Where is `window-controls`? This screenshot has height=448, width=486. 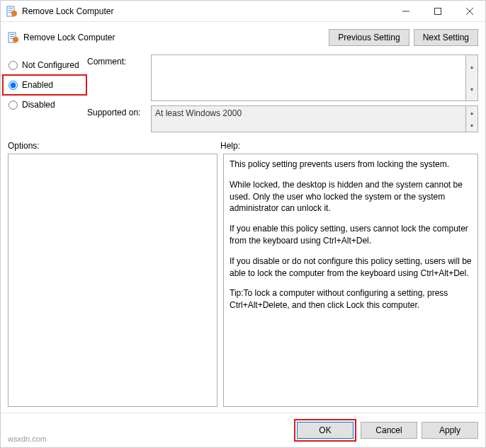 window-controls is located at coordinates (438, 11).